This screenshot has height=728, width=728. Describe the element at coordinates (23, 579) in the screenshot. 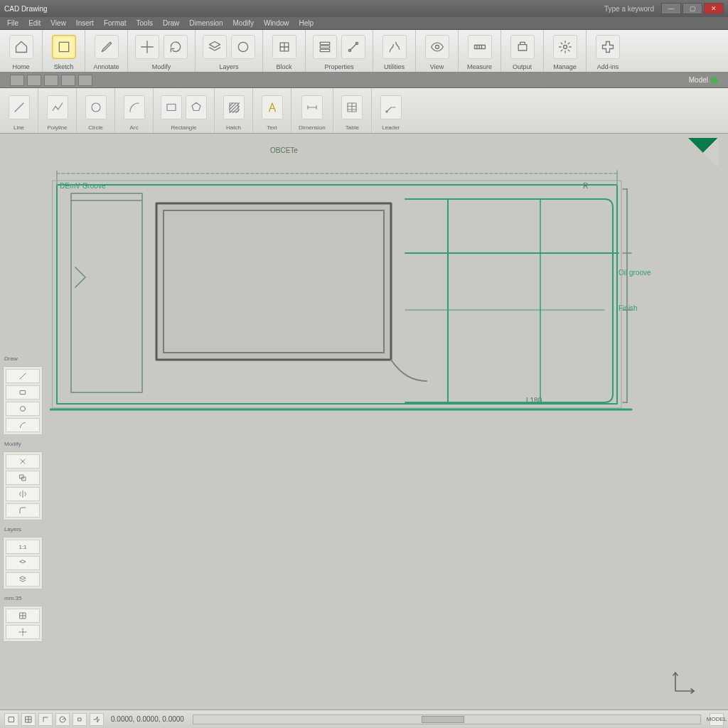

I see `pal-layer1` at that location.